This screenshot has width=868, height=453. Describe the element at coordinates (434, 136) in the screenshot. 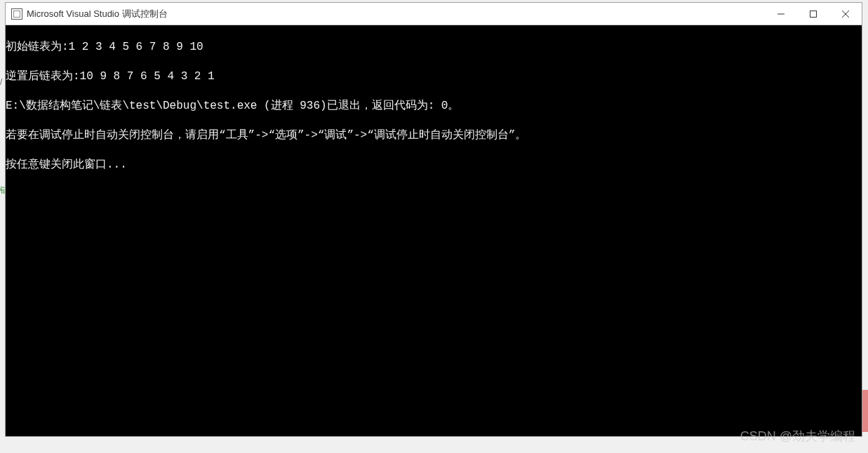

I see `console-line: 若要在调试停止时自动关闭控制台，请启用“工具”->“选项”->“调试”->“调试…` at that location.